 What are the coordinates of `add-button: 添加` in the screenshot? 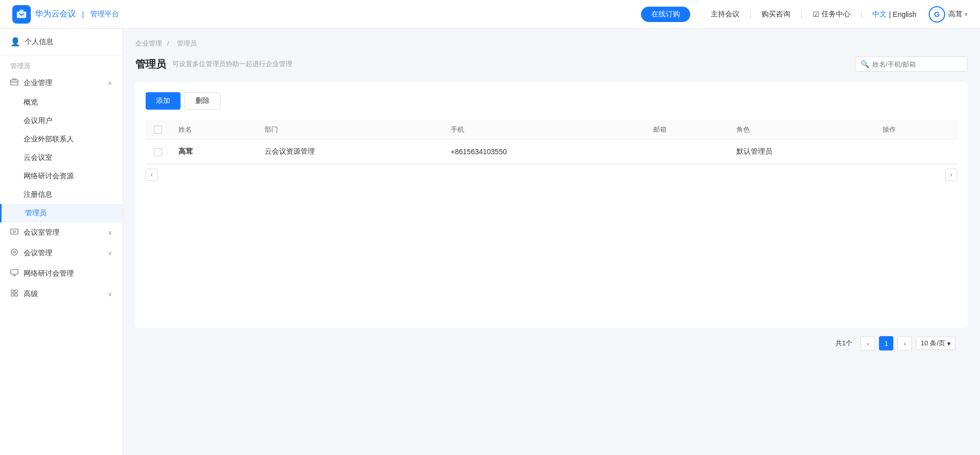 It's located at (163, 101).